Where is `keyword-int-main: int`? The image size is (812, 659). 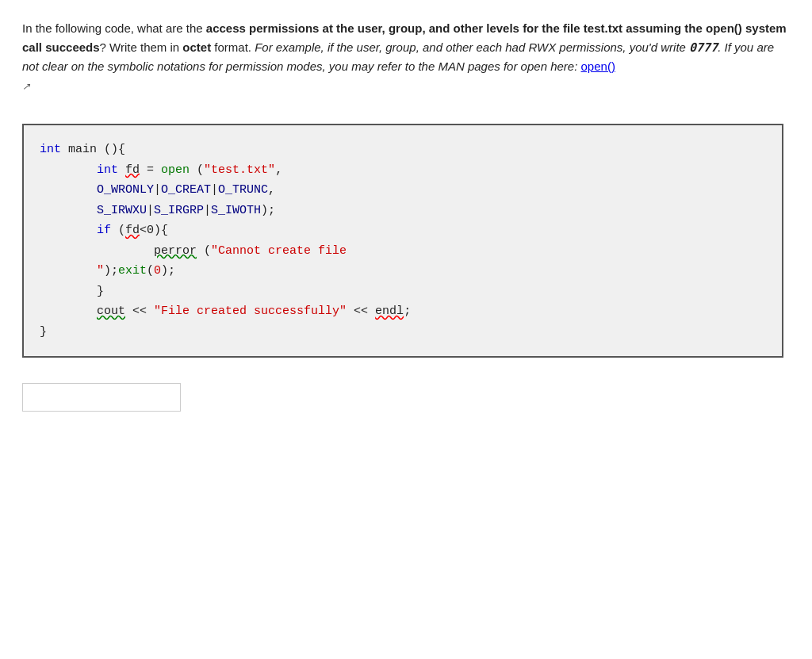
keyword-int-main: int is located at coordinates (51, 149).